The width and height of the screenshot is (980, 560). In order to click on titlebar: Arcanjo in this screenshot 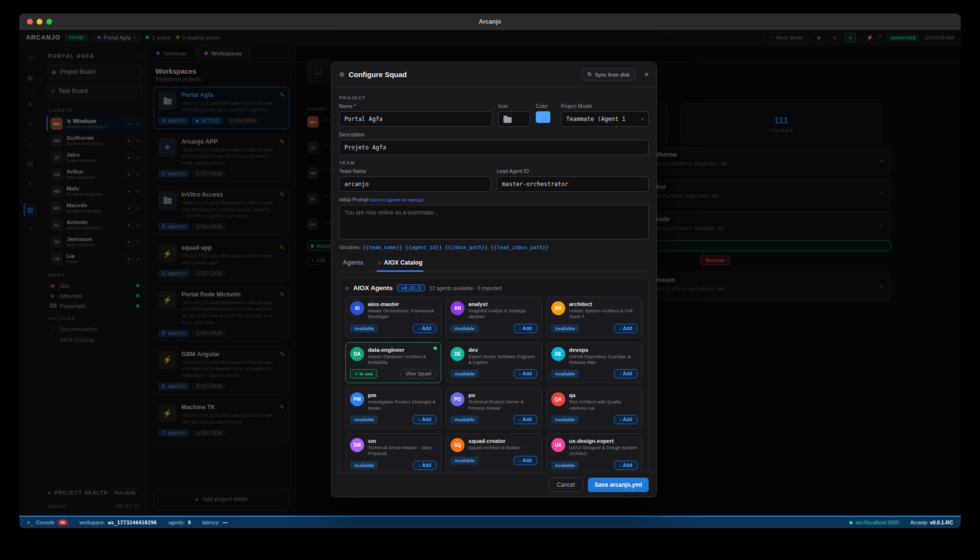, I will do `click(490, 22)`.